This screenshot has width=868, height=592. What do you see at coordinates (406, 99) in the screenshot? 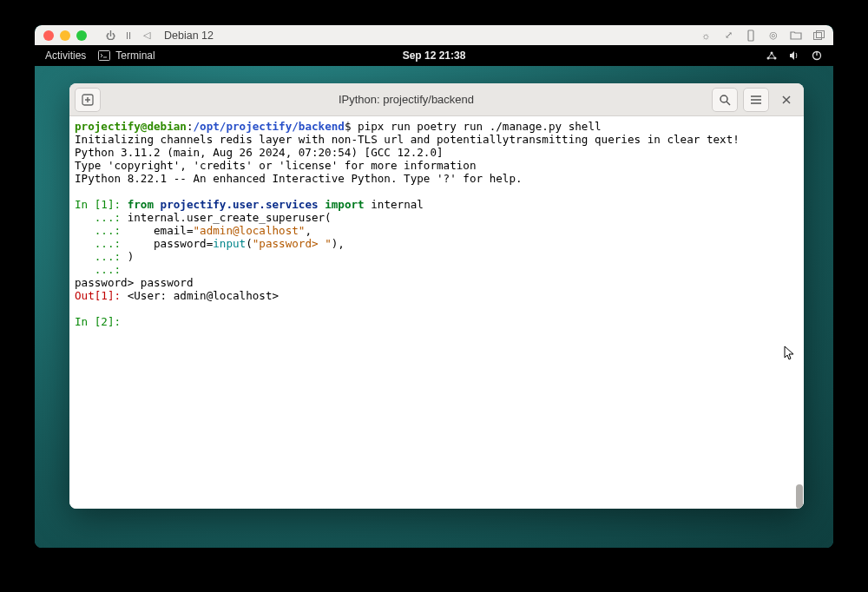
I see `terminal-title: IPython: projectify/backend` at bounding box center [406, 99].